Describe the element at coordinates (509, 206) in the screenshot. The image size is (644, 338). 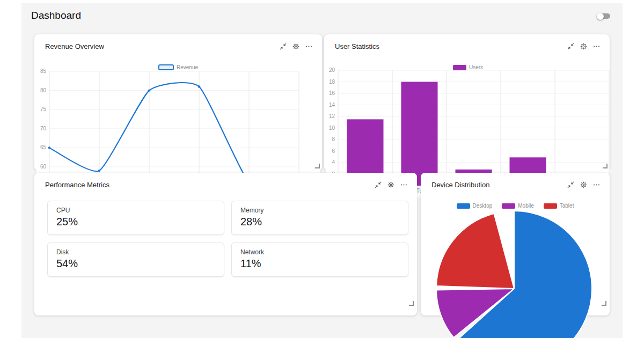
I see `mobile-legend-swatch` at that location.